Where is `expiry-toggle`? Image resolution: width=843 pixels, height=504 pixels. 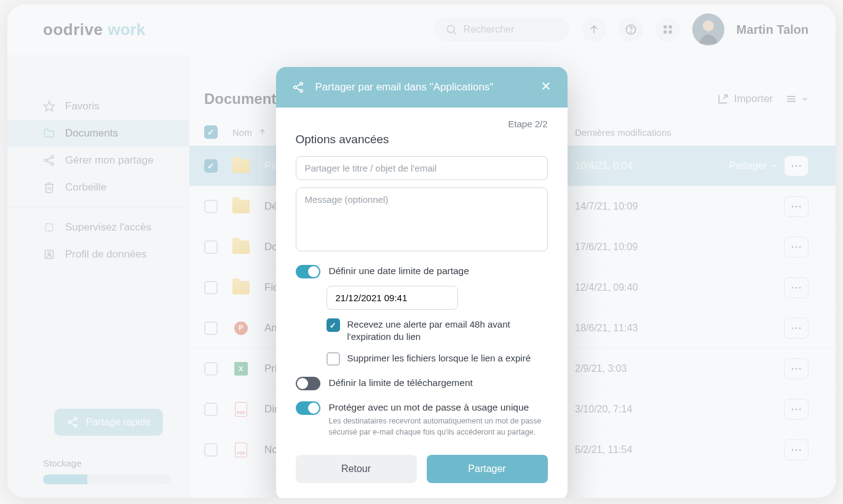 expiry-toggle is located at coordinates (308, 272).